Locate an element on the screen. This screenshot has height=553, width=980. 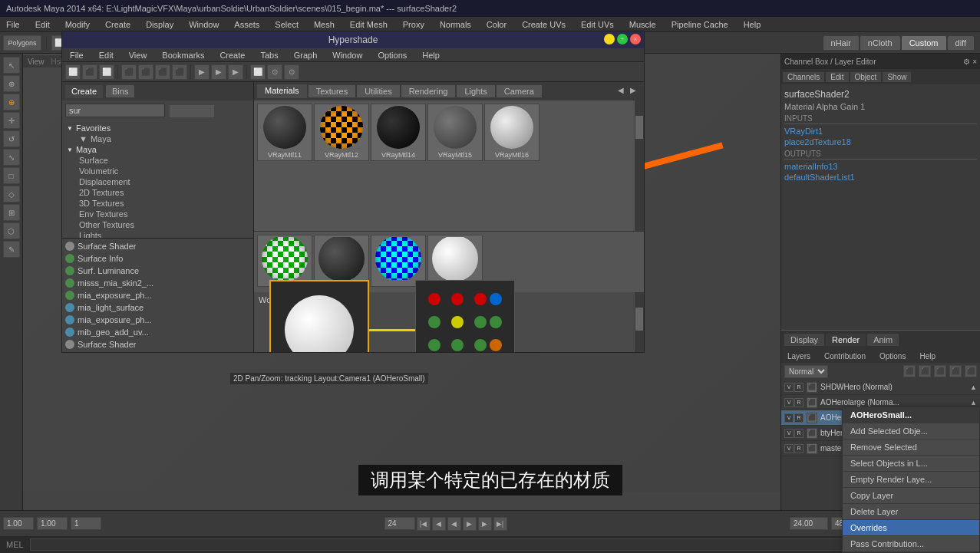
hs-tb-4: ⬛ is located at coordinates (129, 72).